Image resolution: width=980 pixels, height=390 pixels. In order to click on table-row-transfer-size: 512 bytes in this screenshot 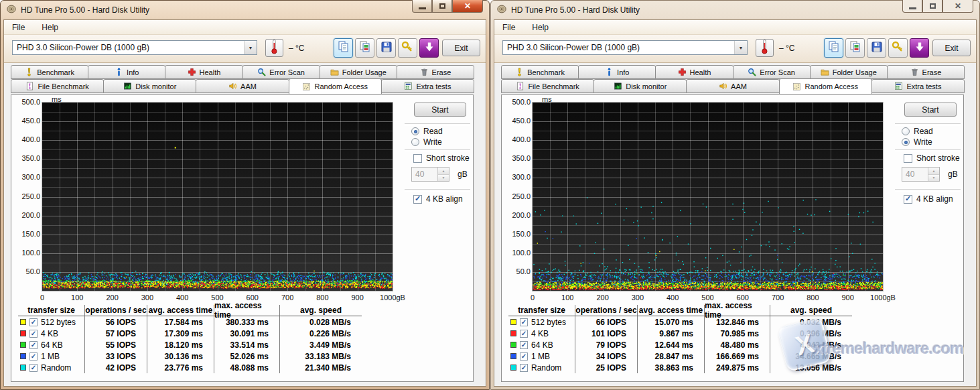, I will do `click(542, 322)`.